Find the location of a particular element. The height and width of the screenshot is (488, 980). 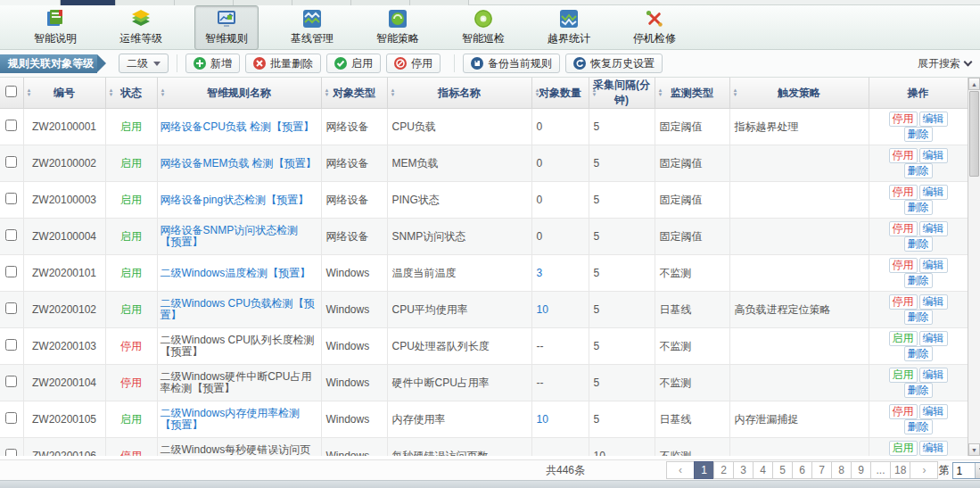

page-button: 8 is located at coordinates (842, 470).